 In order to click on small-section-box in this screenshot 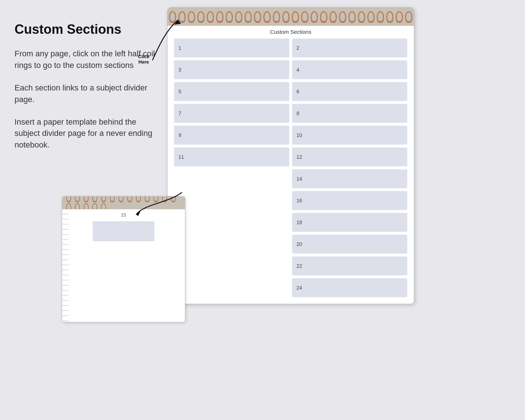, I will do `click(124, 231)`.